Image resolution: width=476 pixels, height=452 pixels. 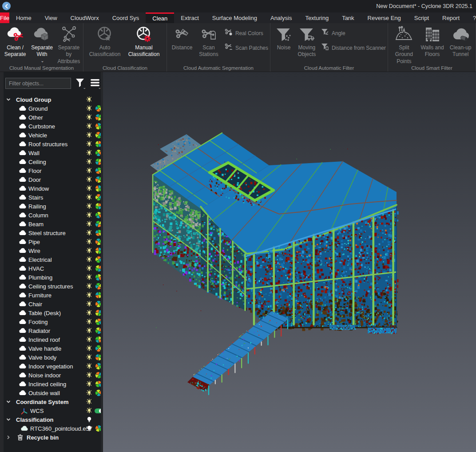 What do you see at coordinates (53, 375) in the screenshot?
I see `tree-item-noise-indoor: Noise indoor` at bounding box center [53, 375].